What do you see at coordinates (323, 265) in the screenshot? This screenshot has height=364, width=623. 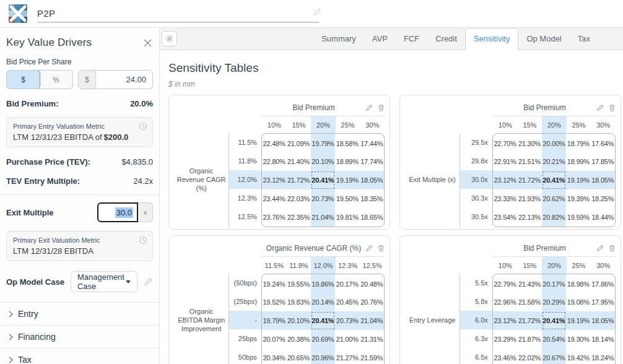 I see `column-header: 12.0%` at bounding box center [323, 265].